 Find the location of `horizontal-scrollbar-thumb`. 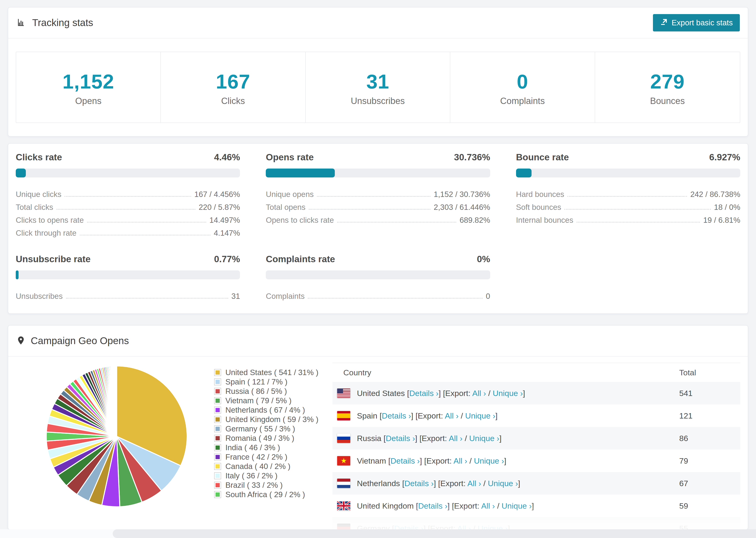

horizontal-scrollbar-thumb is located at coordinates (434, 534).